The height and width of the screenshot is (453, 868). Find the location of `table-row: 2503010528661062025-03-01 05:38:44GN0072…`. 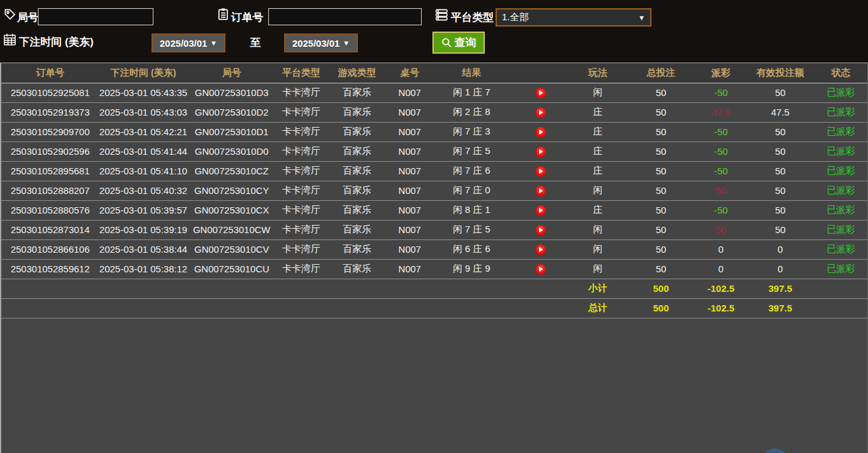

table-row: 2503010528661062025-03-01 05:38:44GN0072… is located at coordinates (434, 249).